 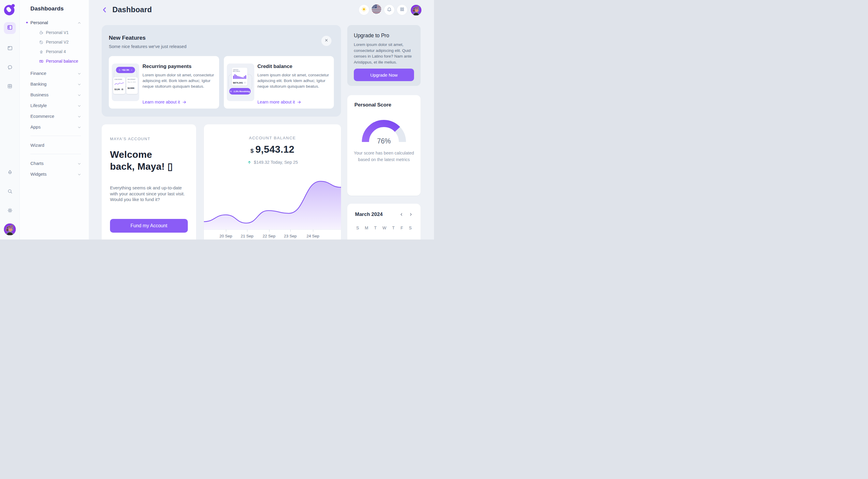 What do you see at coordinates (376, 10) in the screenshot?
I see `language-button` at bounding box center [376, 10].